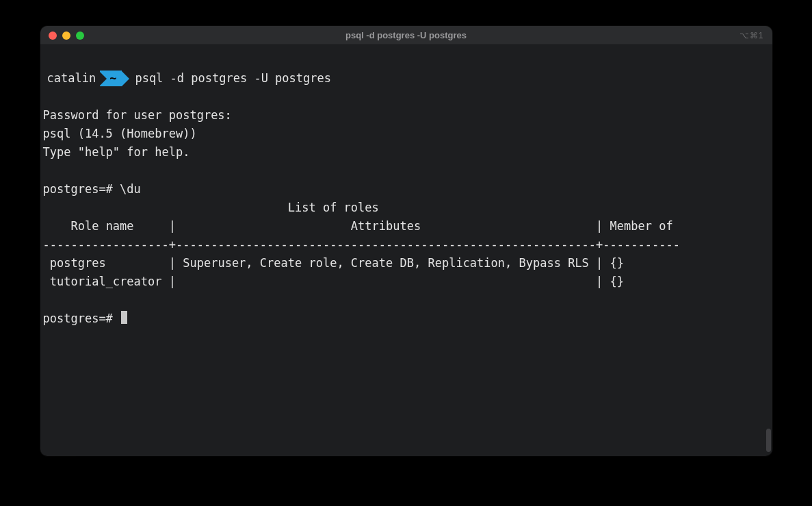  I want to click on table-header-member: Member of, so click(642, 226).